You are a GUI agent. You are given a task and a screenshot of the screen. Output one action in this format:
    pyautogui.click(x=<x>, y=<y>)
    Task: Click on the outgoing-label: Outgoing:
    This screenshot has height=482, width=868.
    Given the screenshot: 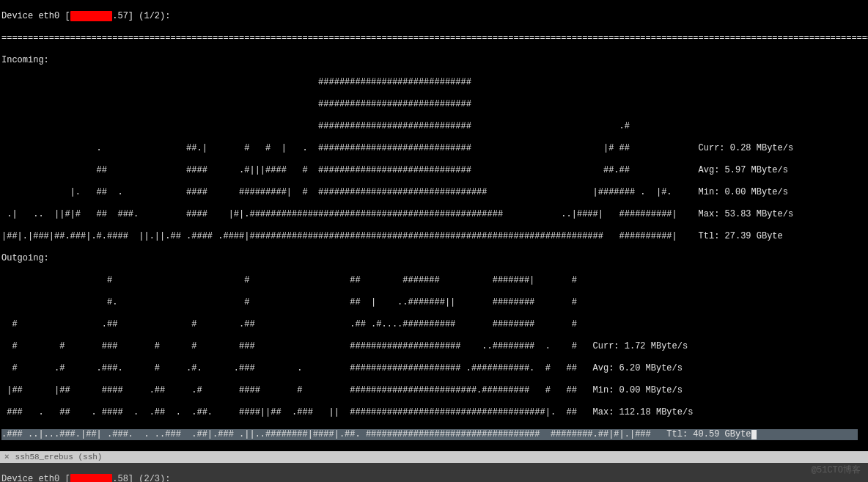 What is the action you would take?
    pyautogui.click(x=434, y=258)
    